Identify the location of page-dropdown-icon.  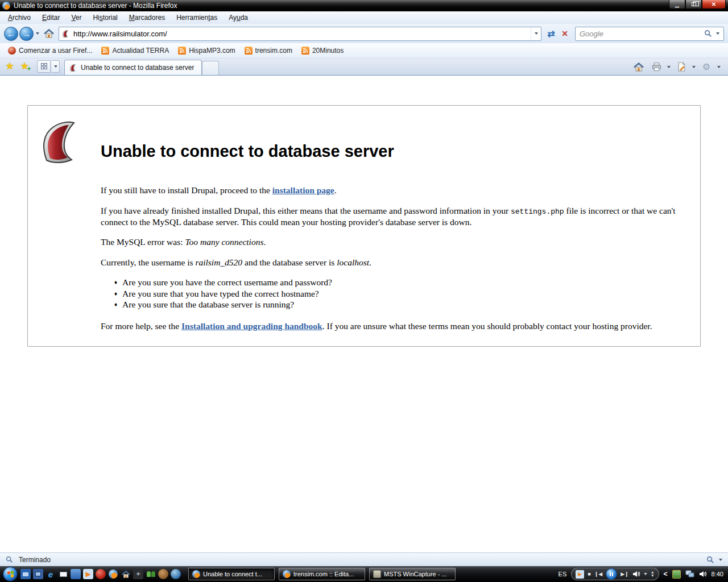
(694, 67).